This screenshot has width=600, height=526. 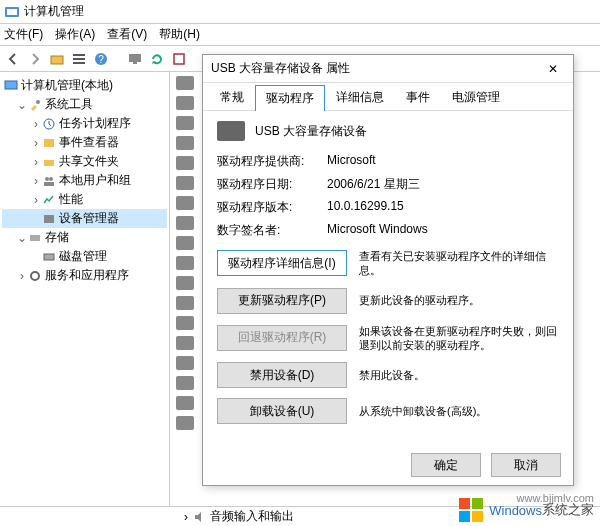 What do you see at coordinates (75, 34) in the screenshot?
I see `menu-action: 操作(A)` at bounding box center [75, 34].